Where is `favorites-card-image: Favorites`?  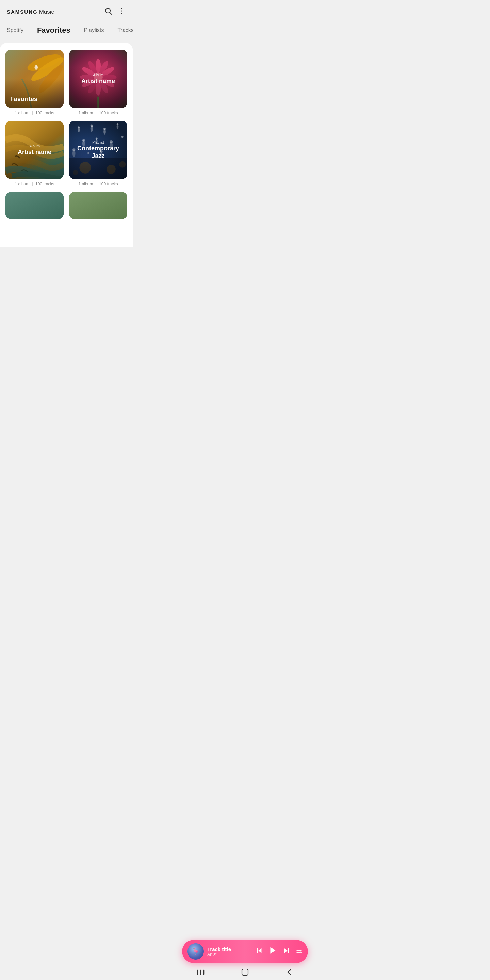
favorites-card-image: Favorites is located at coordinates (34, 79).